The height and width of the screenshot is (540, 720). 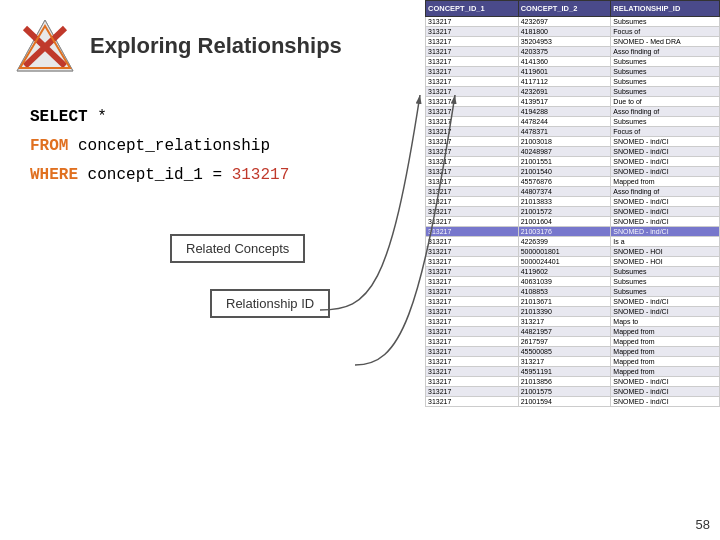 What do you see at coordinates (564, 292) in the screenshot?
I see `table-cell: 4108853` at bounding box center [564, 292].